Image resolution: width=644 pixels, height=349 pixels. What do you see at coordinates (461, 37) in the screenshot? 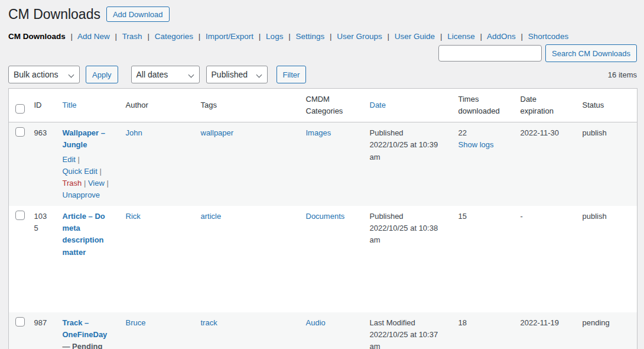
I see `subnav-item-license: License` at bounding box center [461, 37].